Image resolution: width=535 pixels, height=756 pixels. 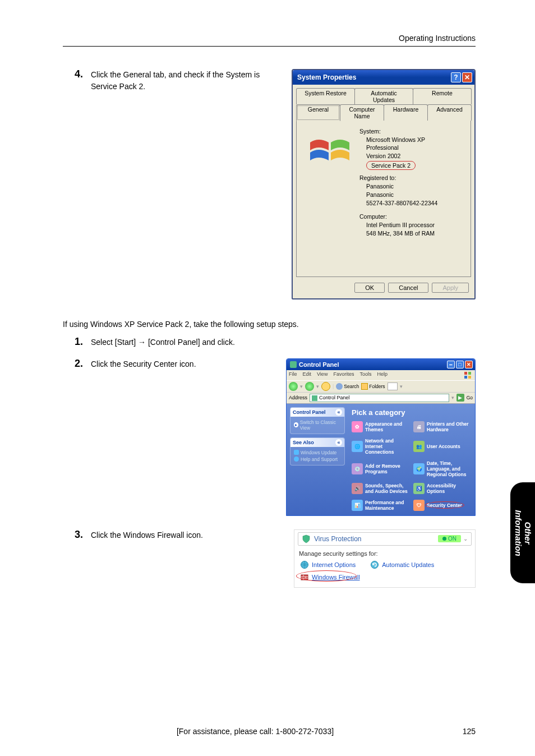 I want to click on cat-printers: 🖨Printers and Other Hardware, so click(x=442, y=427).